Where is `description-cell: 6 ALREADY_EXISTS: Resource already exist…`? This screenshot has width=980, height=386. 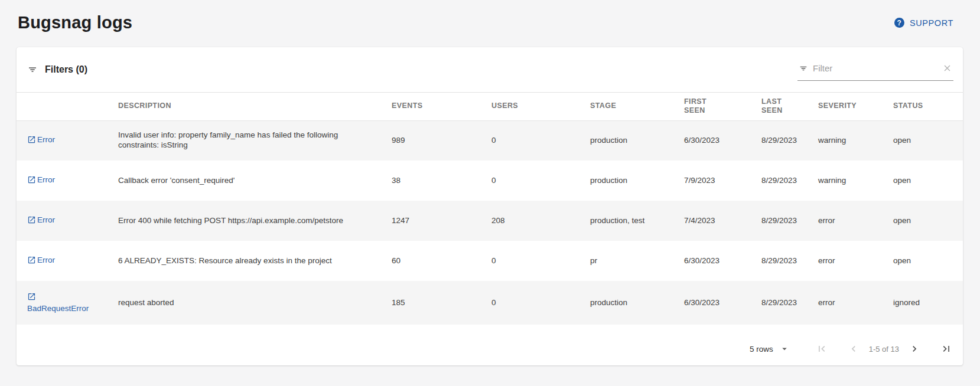
description-cell: 6 ALREADY_EXISTS: Resource already exist… is located at coordinates (255, 261).